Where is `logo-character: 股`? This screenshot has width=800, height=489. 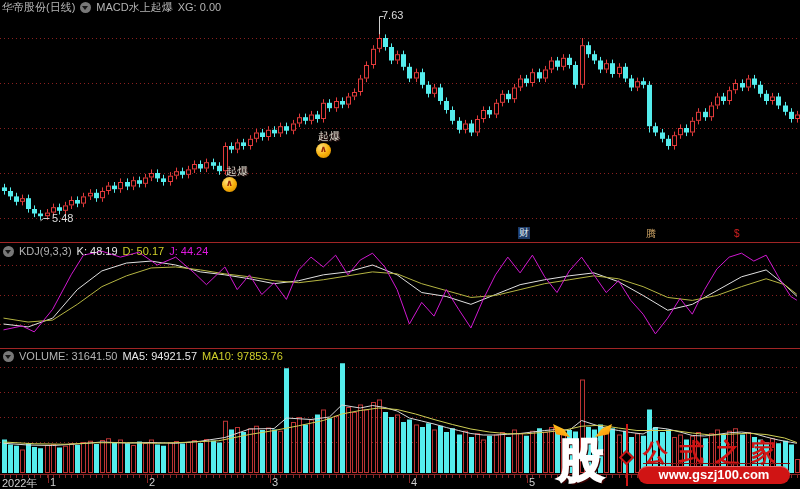 logo-character: 股 is located at coordinates (581, 460).